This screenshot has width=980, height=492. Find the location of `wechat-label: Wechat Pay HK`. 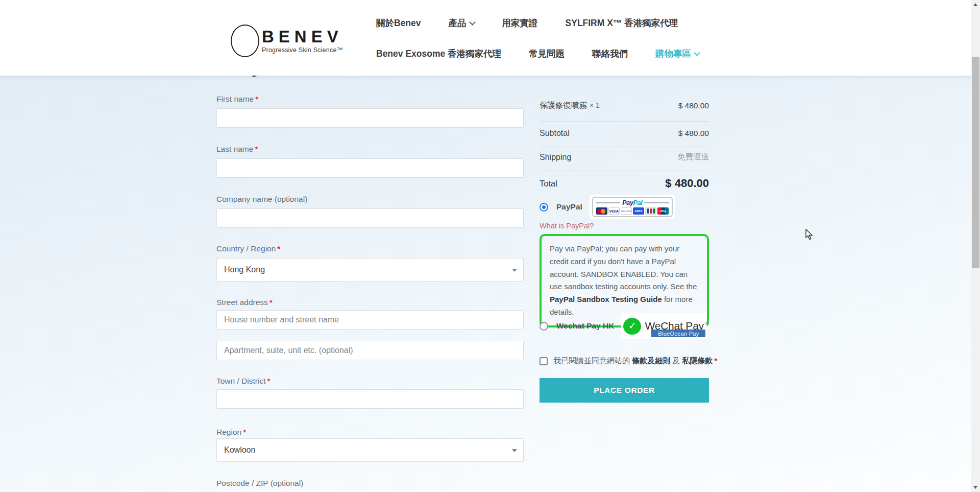

wechat-label: Wechat Pay HK is located at coordinates (585, 326).